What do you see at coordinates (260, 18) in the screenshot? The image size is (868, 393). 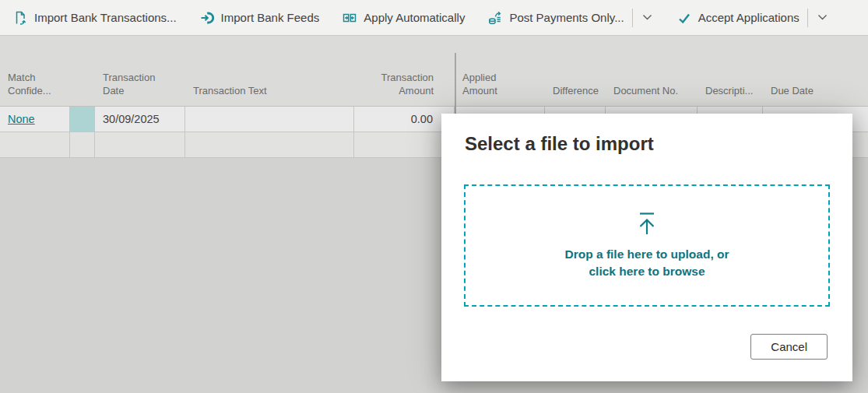 I see `toolbar-group-import-feeds: Import Bank Feeds` at bounding box center [260, 18].